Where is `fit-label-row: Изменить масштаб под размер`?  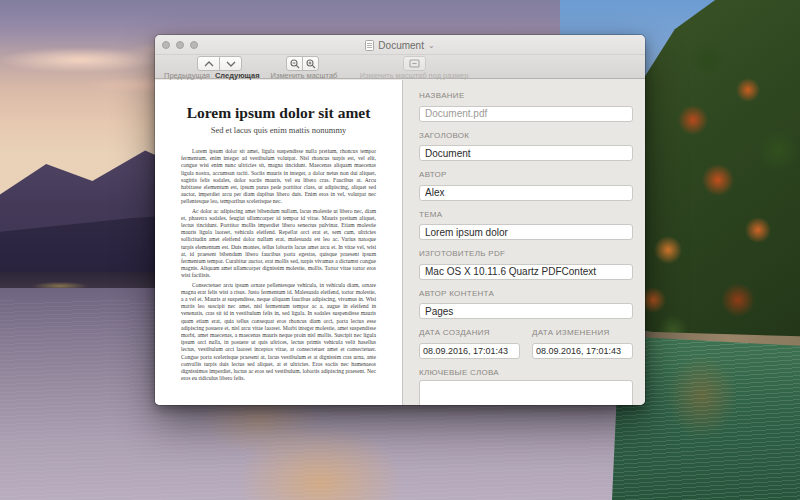 fit-label-row: Изменить масштаб под размер is located at coordinates (414, 76).